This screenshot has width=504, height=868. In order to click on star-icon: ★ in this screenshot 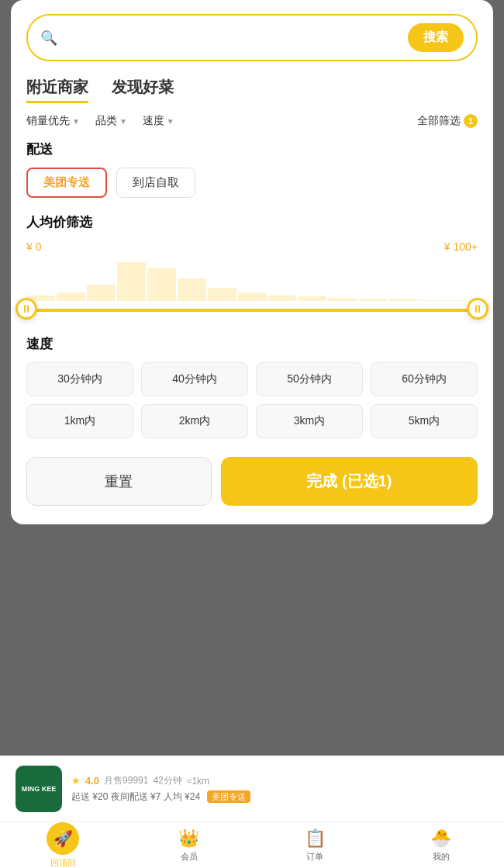, I will do `click(76, 780)`.